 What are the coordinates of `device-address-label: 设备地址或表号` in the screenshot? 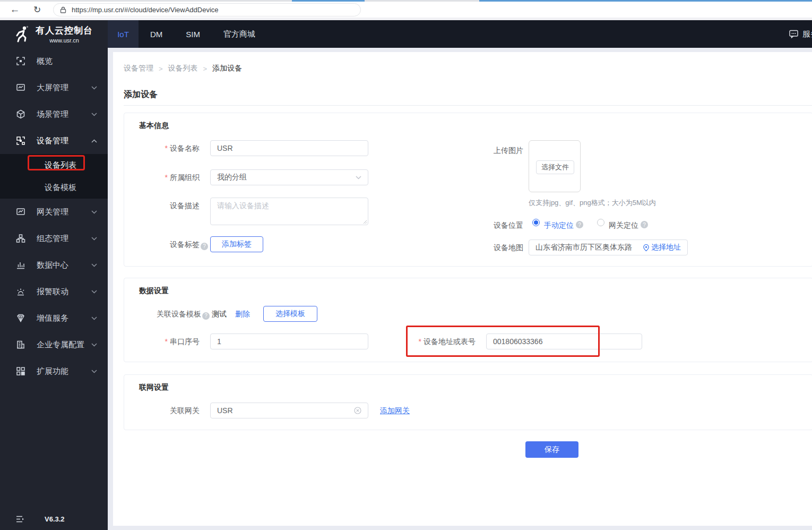 It's located at (443, 341).